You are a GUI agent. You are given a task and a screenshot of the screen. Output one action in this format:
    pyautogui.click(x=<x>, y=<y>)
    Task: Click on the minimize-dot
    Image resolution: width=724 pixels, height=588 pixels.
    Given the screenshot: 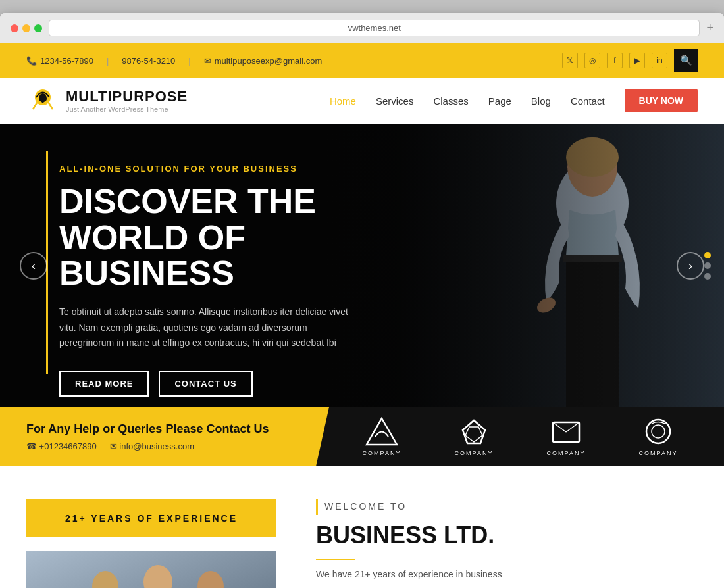 What is the action you would take?
    pyautogui.click(x=26, y=28)
    